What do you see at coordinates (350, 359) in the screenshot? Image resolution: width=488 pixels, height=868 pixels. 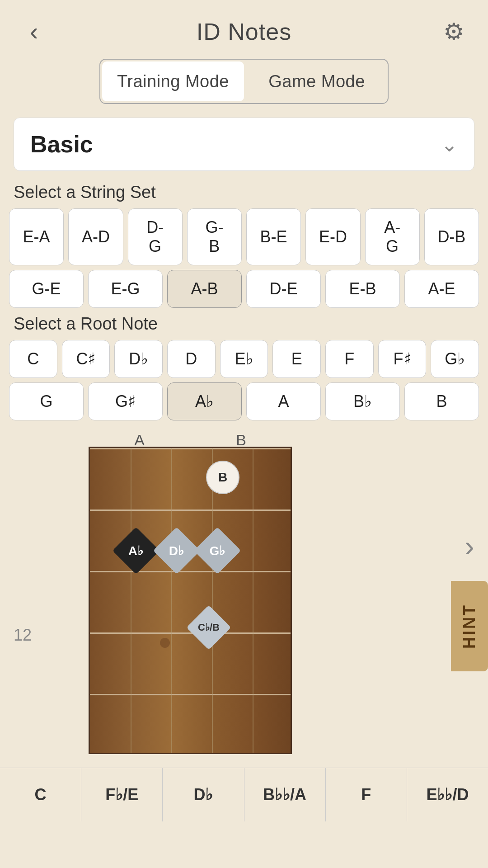 I see `root-note-btn-f: F` at bounding box center [350, 359].